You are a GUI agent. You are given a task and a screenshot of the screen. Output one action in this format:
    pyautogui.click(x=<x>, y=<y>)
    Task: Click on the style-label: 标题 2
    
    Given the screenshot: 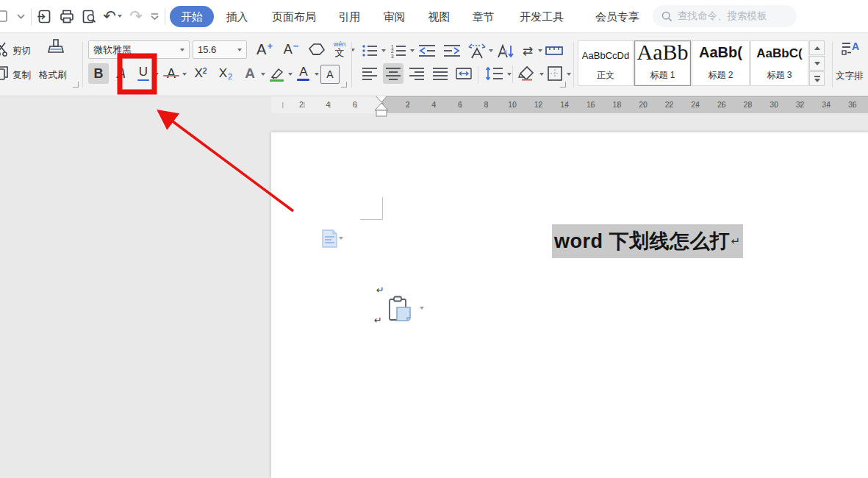 What is the action you would take?
    pyautogui.click(x=720, y=75)
    